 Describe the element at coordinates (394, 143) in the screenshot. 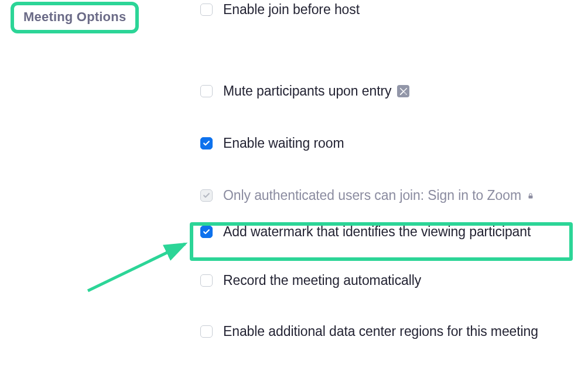

I see `option-waiting-room: Enable waiting room` at that location.